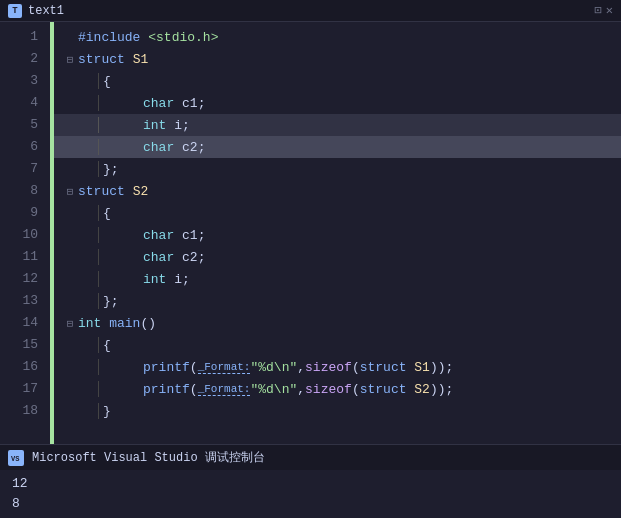  What do you see at coordinates (154, 126) in the screenshot?
I see `type-int: int` at bounding box center [154, 126].